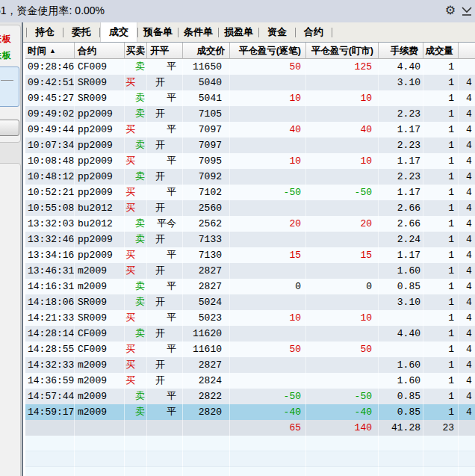 Image resolution: width=475 pixels, height=476 pixels. I want to click on table-row: 10:48:12pp2009卖开70922.2314, so click(250, 176).